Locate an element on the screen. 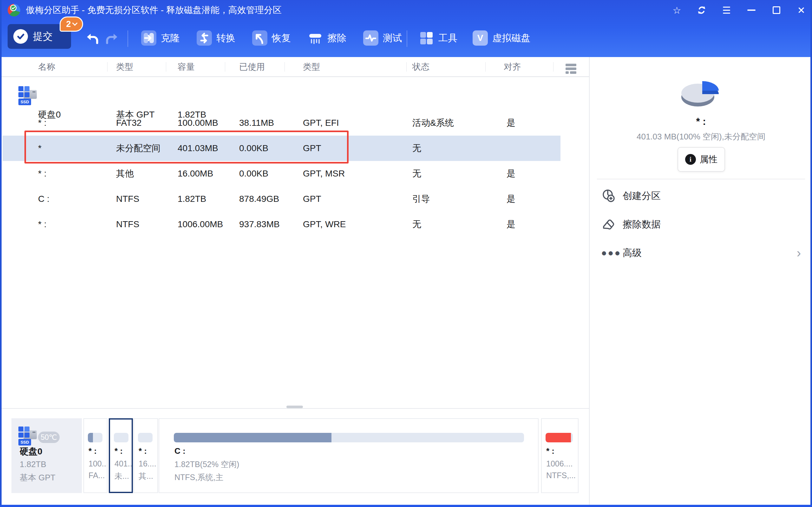 This screenshot has height=507, width=812. partition-fs: FA... is located at coordinates (98, 475).